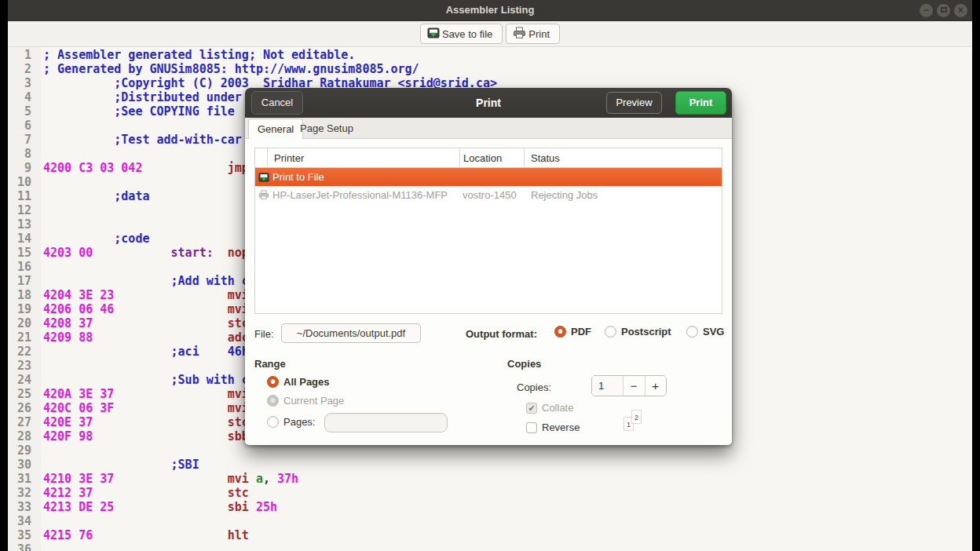 The width and height of the screenshot is (980, 551). Describe the element at coordinates (21, 309) in the screenshot. I see `line-number: 19` at that location.